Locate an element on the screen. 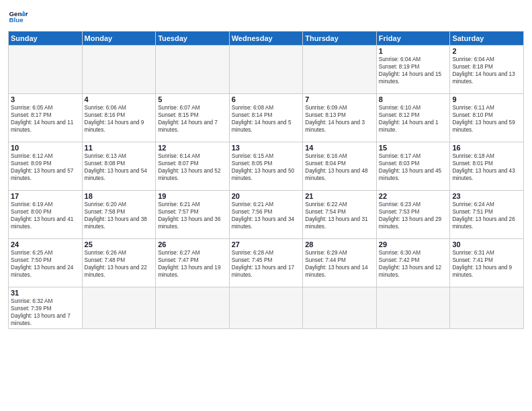  day-info: Sunrise: 6:04 AMSunset: 8:18 PMDaylight:… is located at coordinates (486, 71).